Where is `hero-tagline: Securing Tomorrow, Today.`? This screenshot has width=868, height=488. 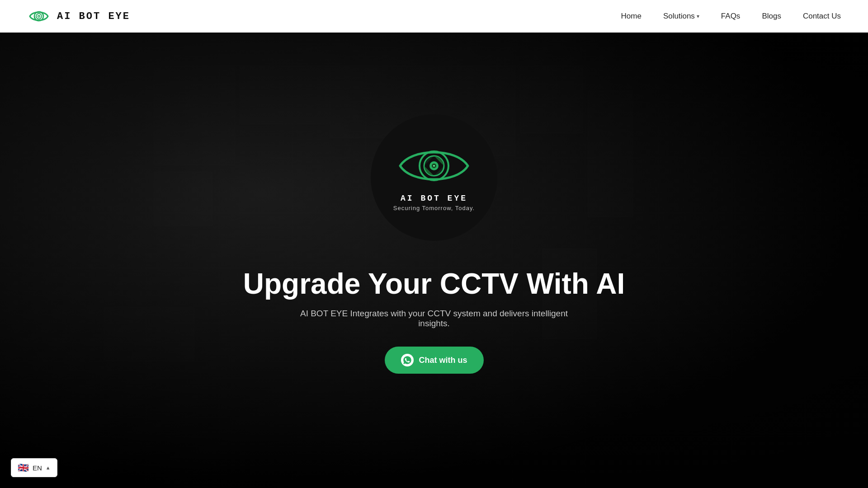 hero-tagline: Securing Tomorrow, Today. is located at coordinates (434, 208).